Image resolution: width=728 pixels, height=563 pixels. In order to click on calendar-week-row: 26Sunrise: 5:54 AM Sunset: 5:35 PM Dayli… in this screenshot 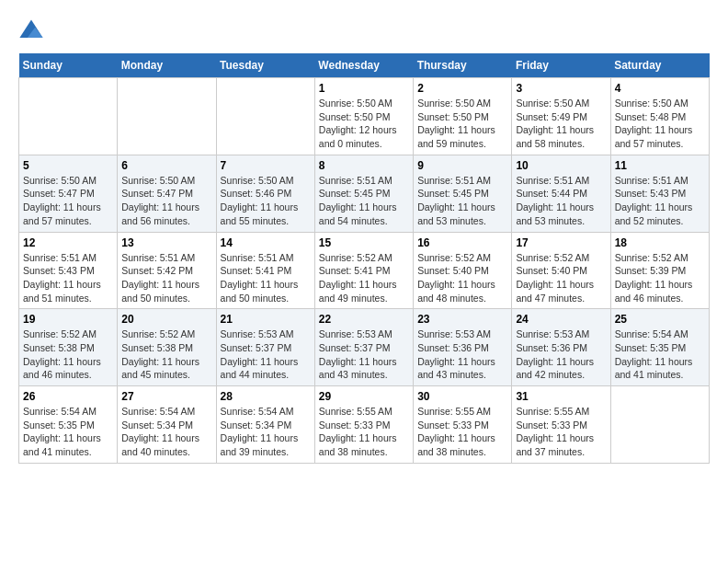, I will do `click(364, 425)`.